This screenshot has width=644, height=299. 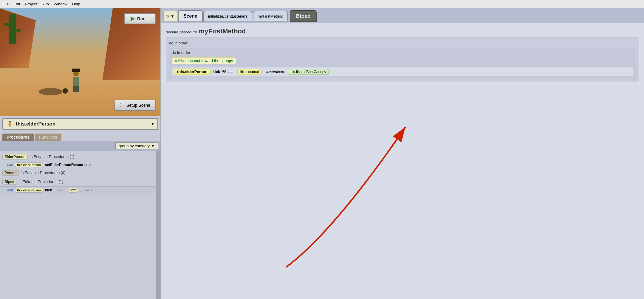 I want to click on biped-procedure-item: edit this.elderPerson kick thisItem: ???…, so click(x=78, y=190).